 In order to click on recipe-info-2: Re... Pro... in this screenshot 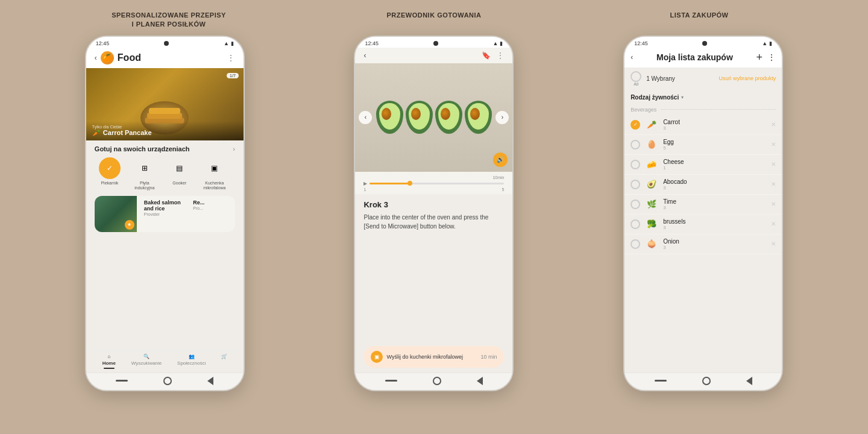, I will do `click(213, 214)`.